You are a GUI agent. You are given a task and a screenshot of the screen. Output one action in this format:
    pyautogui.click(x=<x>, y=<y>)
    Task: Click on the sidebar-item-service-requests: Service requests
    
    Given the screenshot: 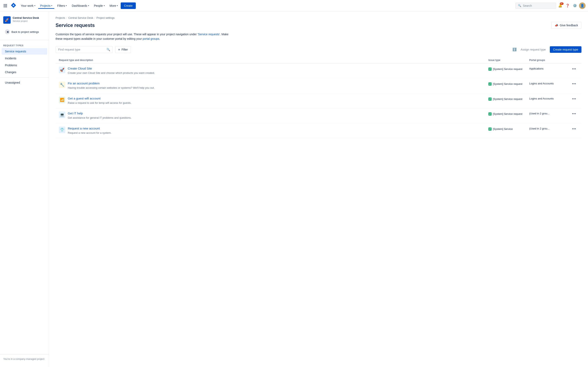 What is the action you would take?
    pyautogui.click(x=24, y=51)
    